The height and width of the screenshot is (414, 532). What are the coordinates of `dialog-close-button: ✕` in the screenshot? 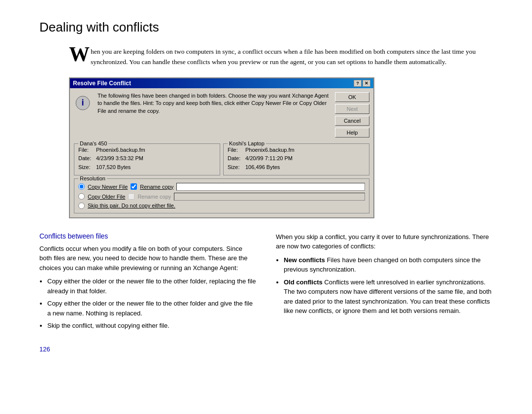 It's located at (366, 83).